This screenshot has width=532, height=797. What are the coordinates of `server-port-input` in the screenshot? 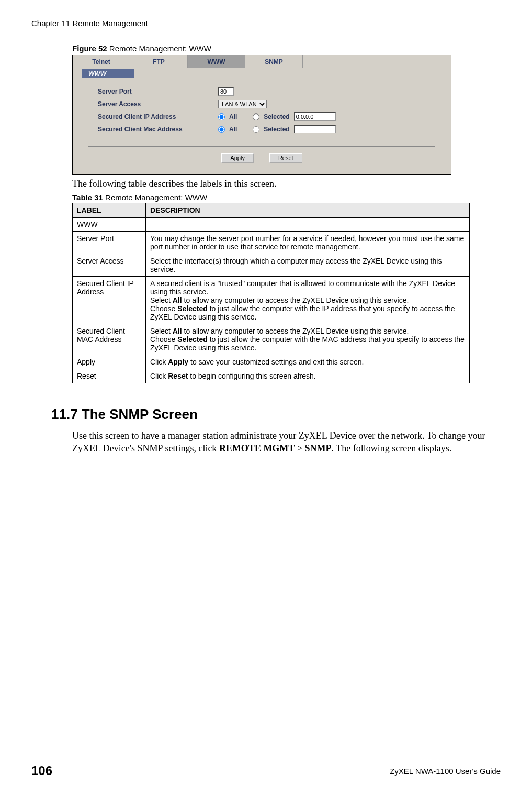 It's located at (226, 92).